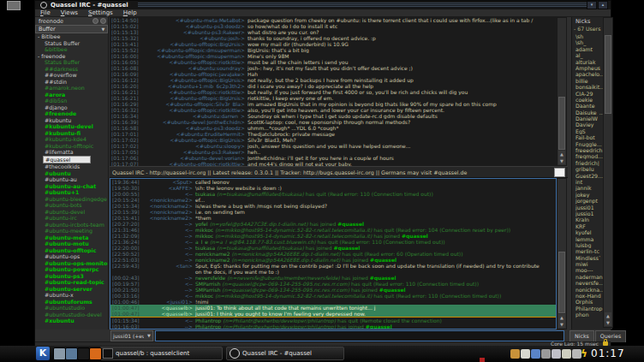 This screenshot has height=362, width=644. Describe the element at coordinates (587, 144) in the screenshot. I see `nick-item: Fnuggle...` at that location.